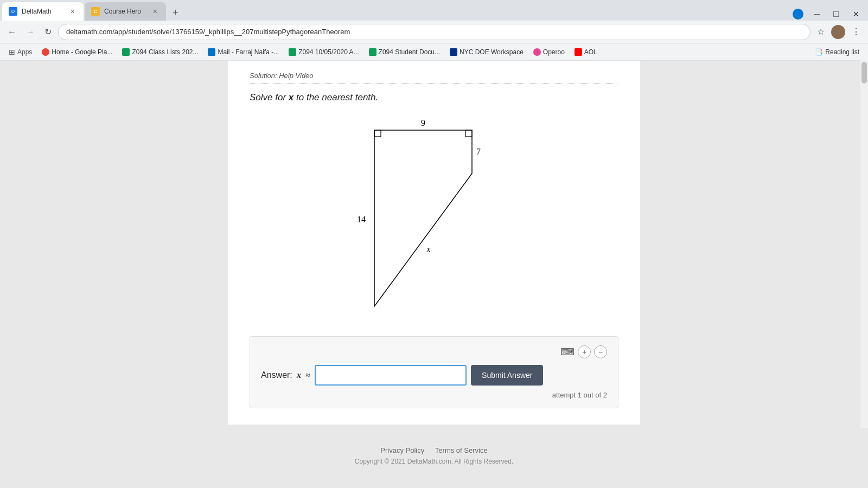  What do you see at coordinates (403, 450) in the screenshot?
I see `privacy-policy-link: Privacy Policy` at bounding box center [403, 450].